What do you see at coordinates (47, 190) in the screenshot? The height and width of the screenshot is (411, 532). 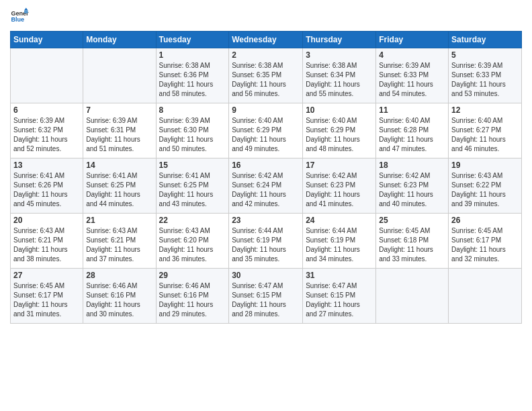 I see `day-info: Sunrise: 6:41 AM Sunset: 6:26 PM Dayligh…` at bounding box center [47, 190].